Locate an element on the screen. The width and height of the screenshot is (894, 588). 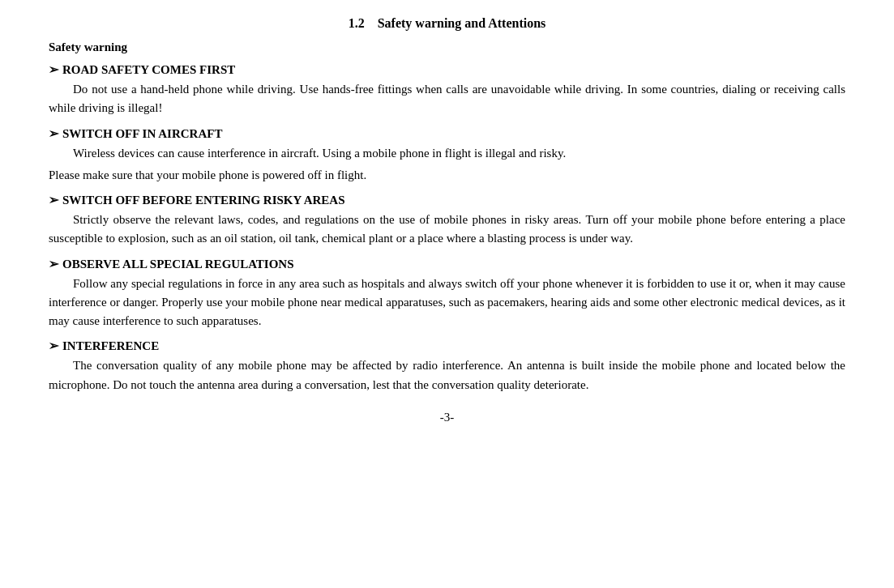
arrow-icon-road-safety: ➢ is located at coordinates (53, 70).